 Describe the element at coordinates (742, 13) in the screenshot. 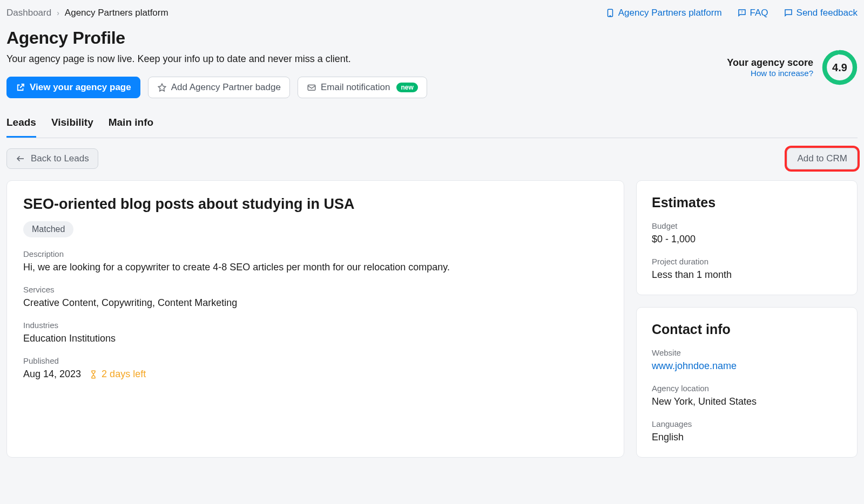

I see `faq-icon: ?` at that location.